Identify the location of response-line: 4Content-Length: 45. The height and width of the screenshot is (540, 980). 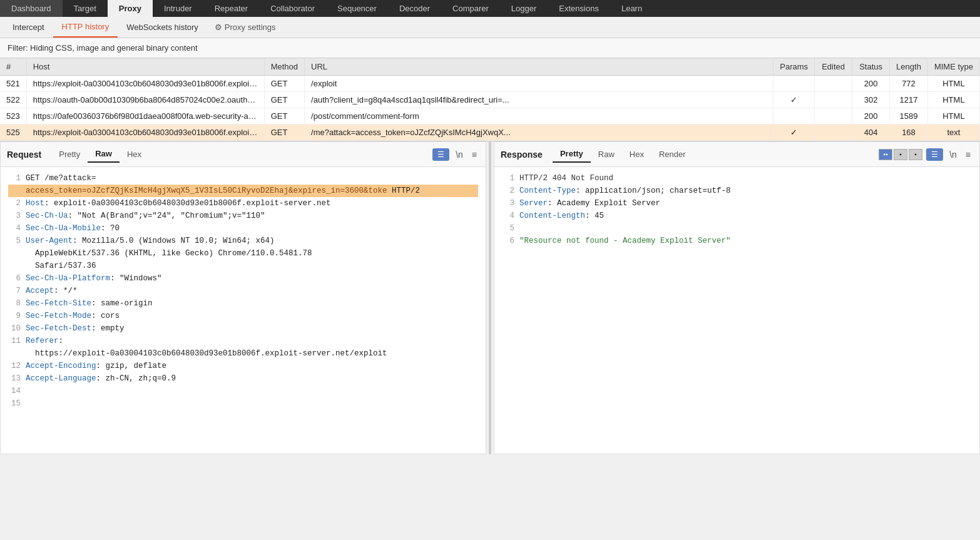
(737, 216).